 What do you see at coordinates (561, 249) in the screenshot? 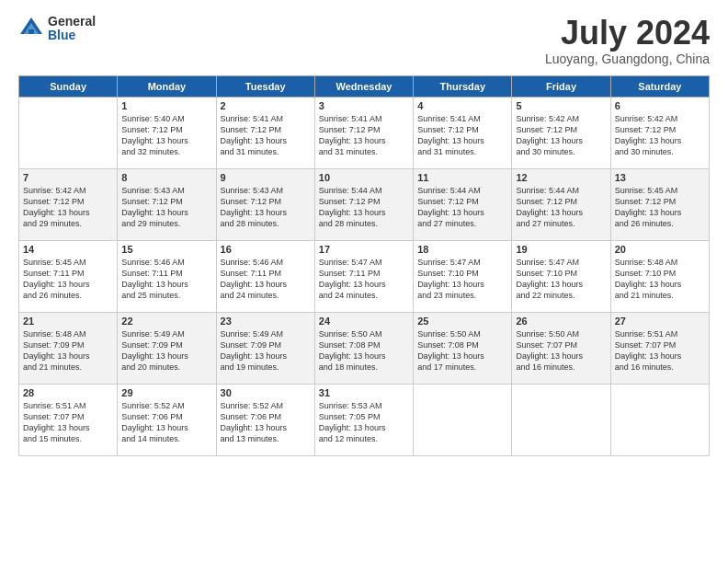
I see `day-number: 19` at bounding box center [561, 249].